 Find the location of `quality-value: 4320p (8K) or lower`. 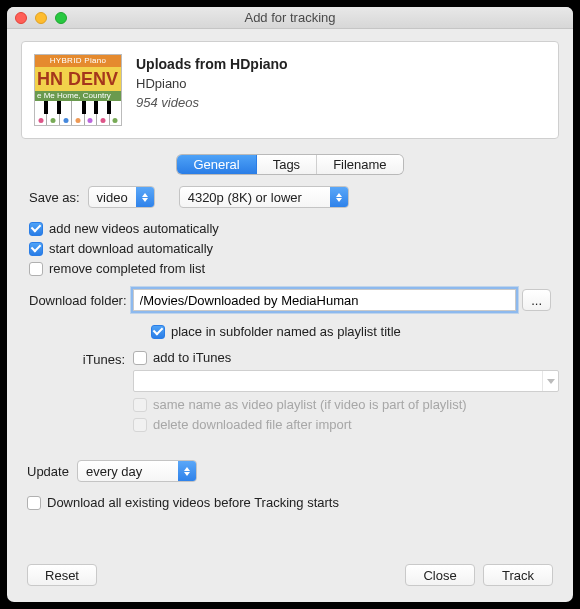

quality-value: 4320p (8K) or lower is located at coordinates (255, 198).